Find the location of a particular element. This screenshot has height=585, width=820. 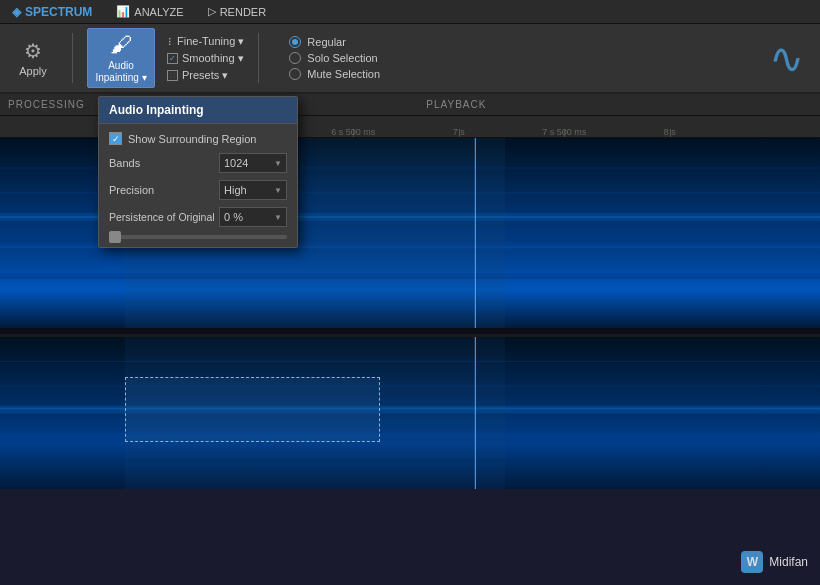

regular-label: Regular is located at coordinates (326, 42).